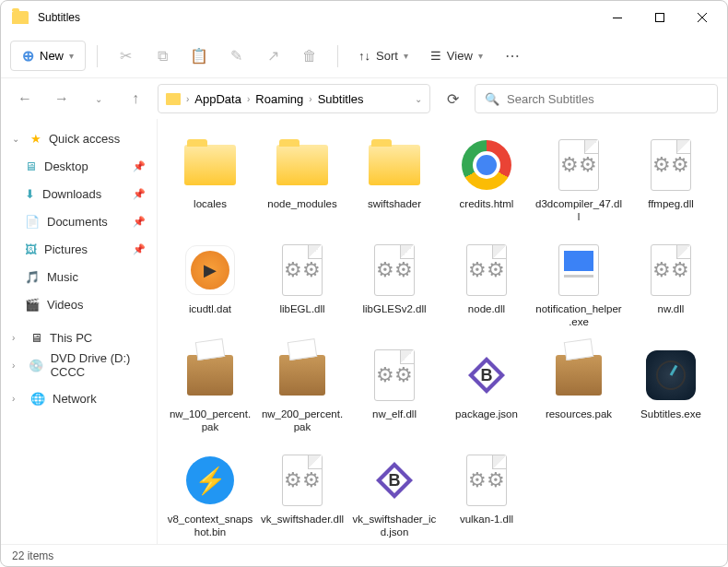 Image resolution: width=728 pixels, height=567 pixels. What do you see at coordinates (364, 555) in the screenshot?
I see `statusbar: 22 items` at bounding box center [364, 555].